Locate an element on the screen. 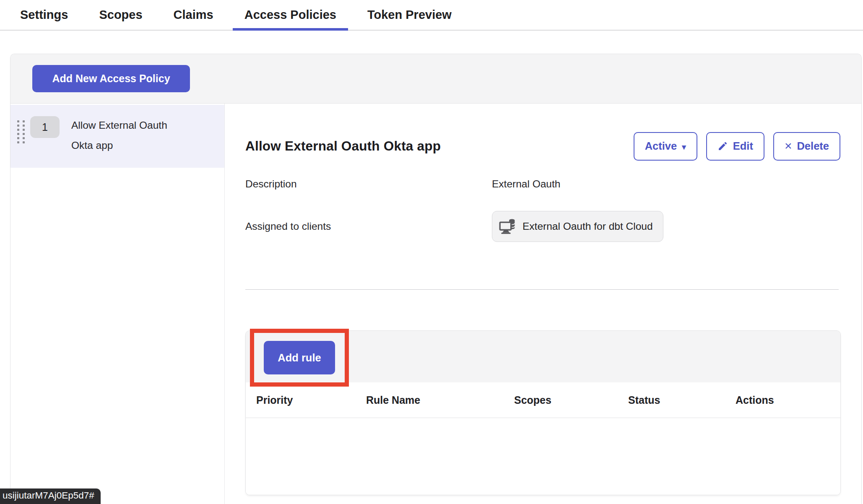  delete-button: × Delete is located at coordinates (807, 146).